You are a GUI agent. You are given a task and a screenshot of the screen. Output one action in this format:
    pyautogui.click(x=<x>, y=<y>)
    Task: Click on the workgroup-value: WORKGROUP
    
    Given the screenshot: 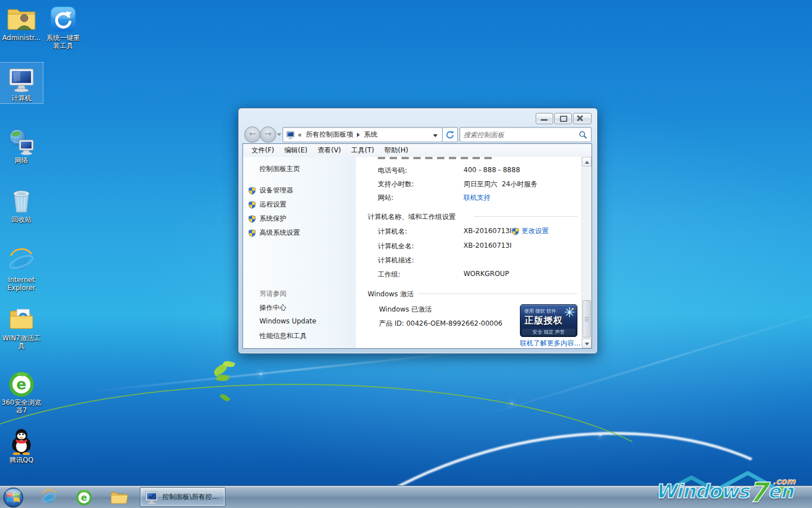 What is the action you would take?
    pyautogui.click(x=486, y=274)
    